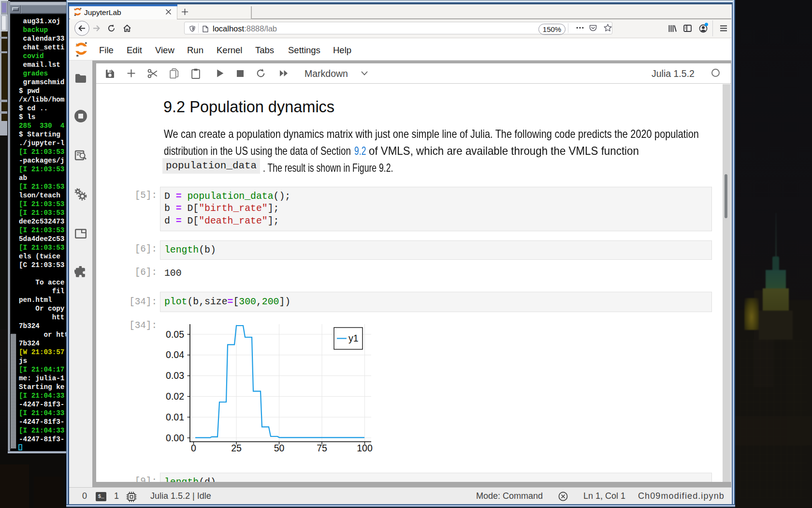 The height and width of the screenshot is (508, 812). I want to click on svg-text: y1, so click(354, 338).